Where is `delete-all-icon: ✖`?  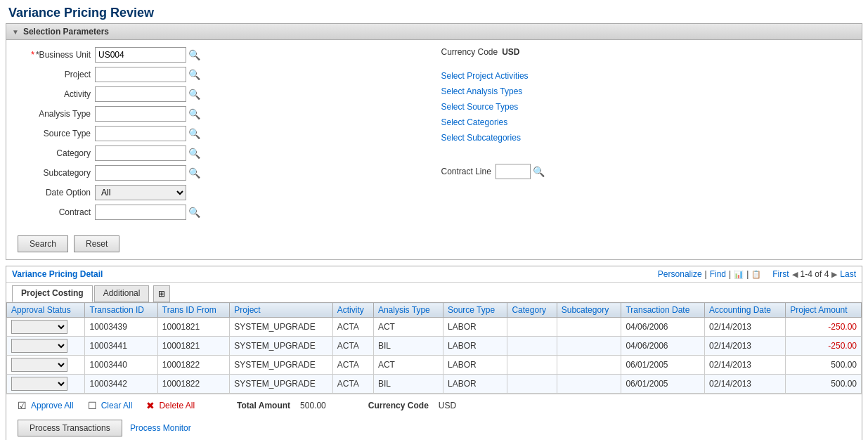 delete-all-icon: ✖ is located at coordinates (150, 406).